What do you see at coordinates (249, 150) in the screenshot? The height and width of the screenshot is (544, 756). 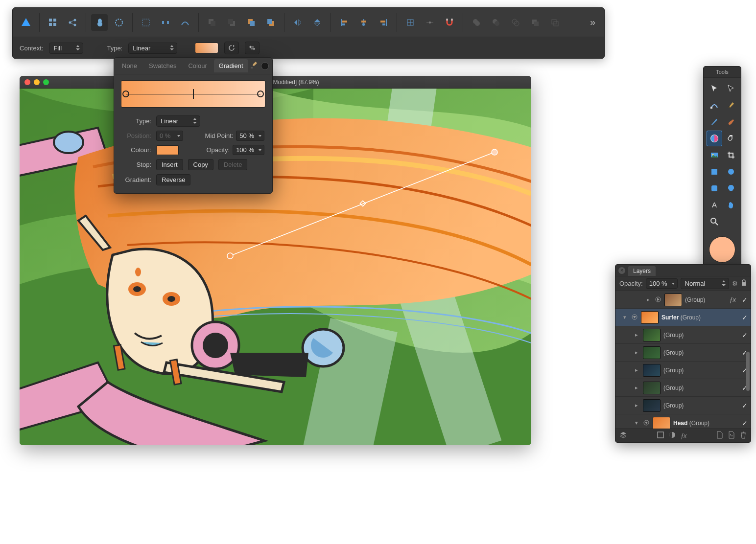 I see `opacity-input: 100 %` at bounding box center [249, 150].